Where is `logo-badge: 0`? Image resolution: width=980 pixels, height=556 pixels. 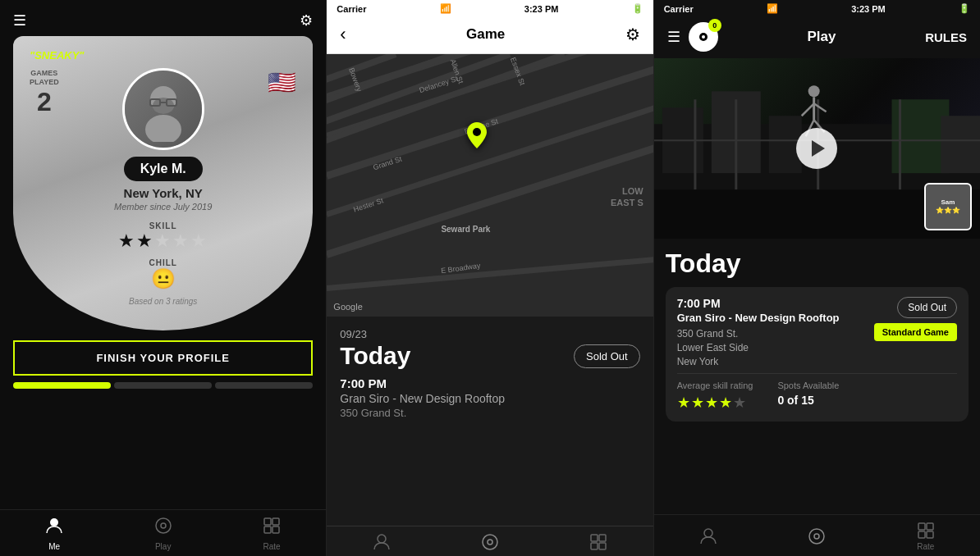
logo-badge: 0 is located at coordinates (715, 25).